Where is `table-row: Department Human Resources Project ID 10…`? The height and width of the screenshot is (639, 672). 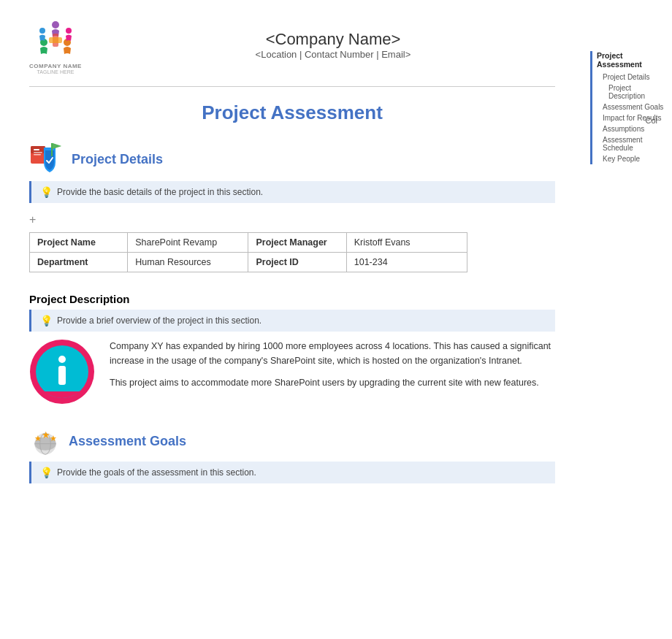
table-row: Department Human Resources Project ID 10… is located at coordinates (248, 263).